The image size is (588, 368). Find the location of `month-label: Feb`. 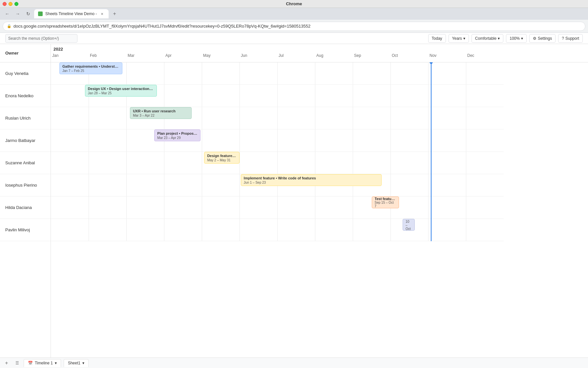

month-label: Feb is located at coordinates (108, 56).